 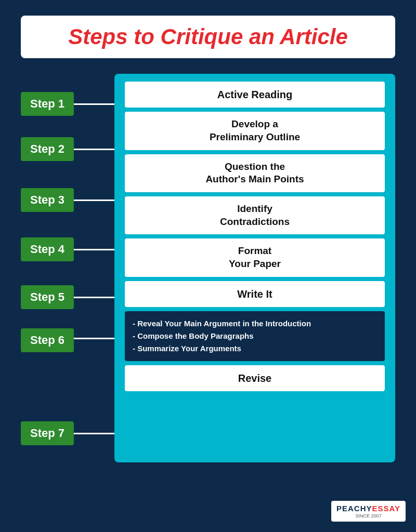 I want to click on page-title: Steps to Critique an Article, so click(x=208, y=37).